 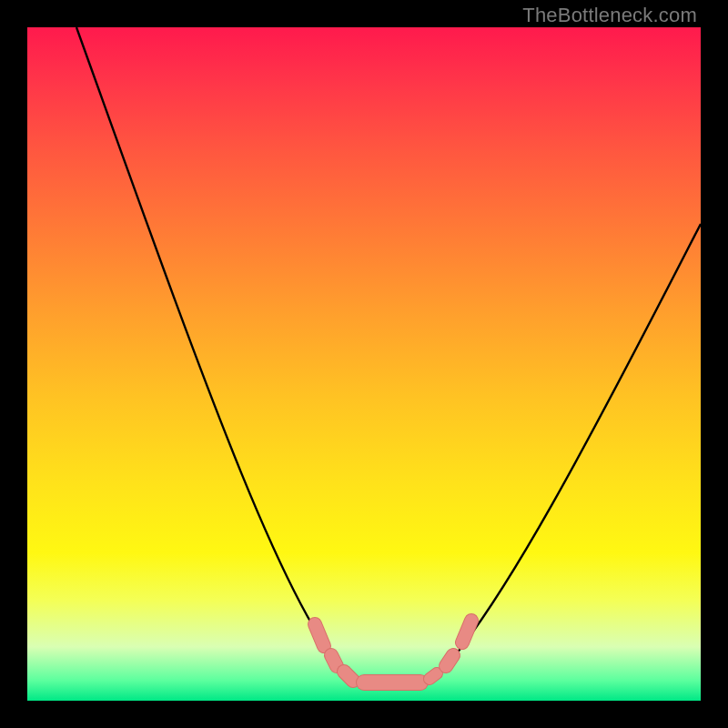 What do you see at coordinates (393, 652) in the screenshot?
I see `marker-group` at bounding box center [393, 652].